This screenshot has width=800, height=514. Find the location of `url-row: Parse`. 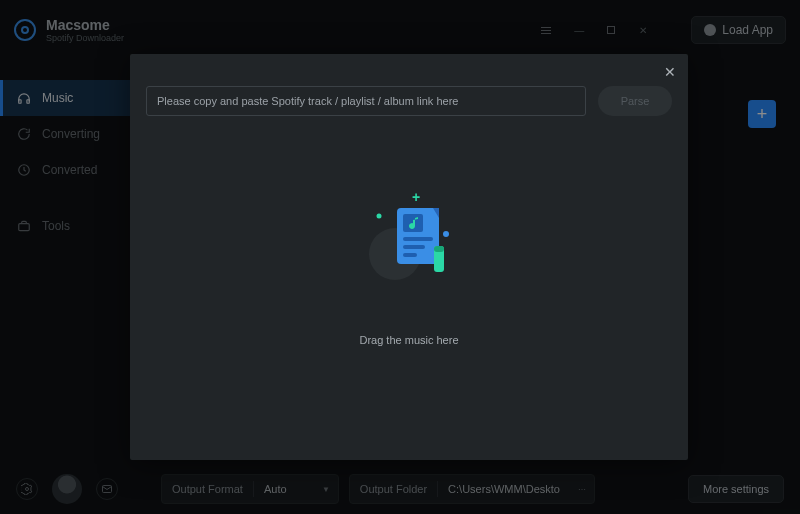

url-row: Parse is located at coordinates (409, 101).